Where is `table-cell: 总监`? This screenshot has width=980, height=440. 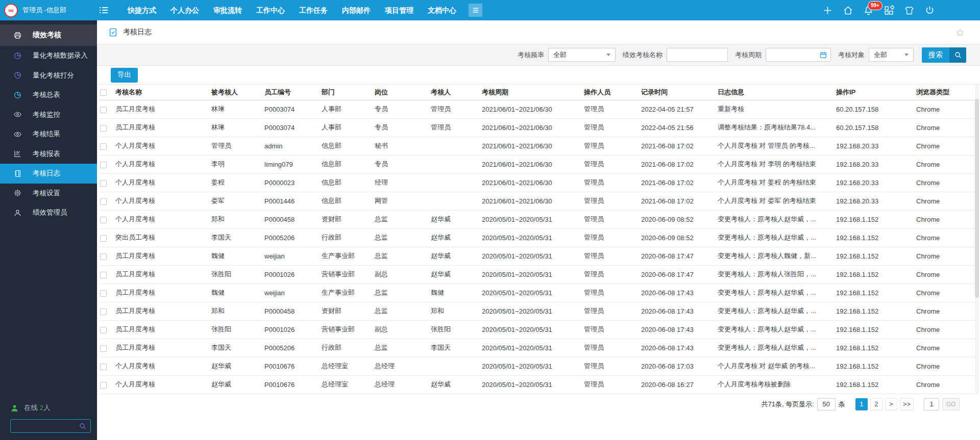
table-cell: 总监 is located at coordinates (402, 238).